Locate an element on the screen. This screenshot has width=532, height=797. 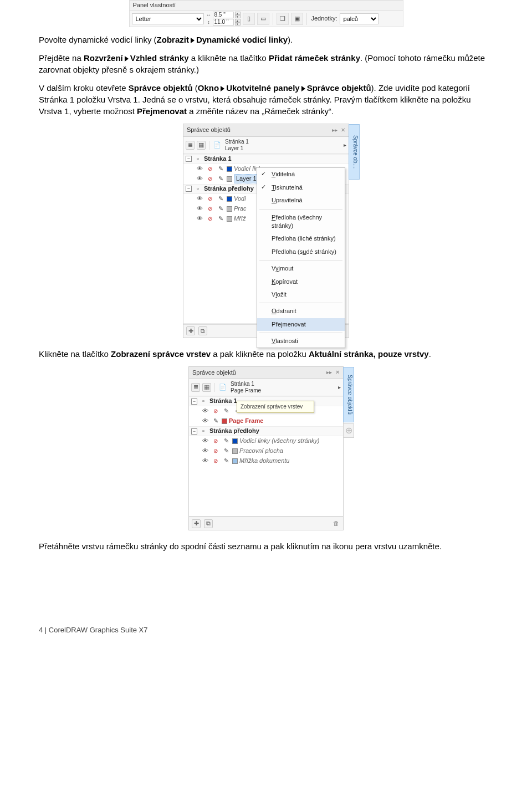
ctx-cut: Vyjmout is located at coordinates (301, 268).